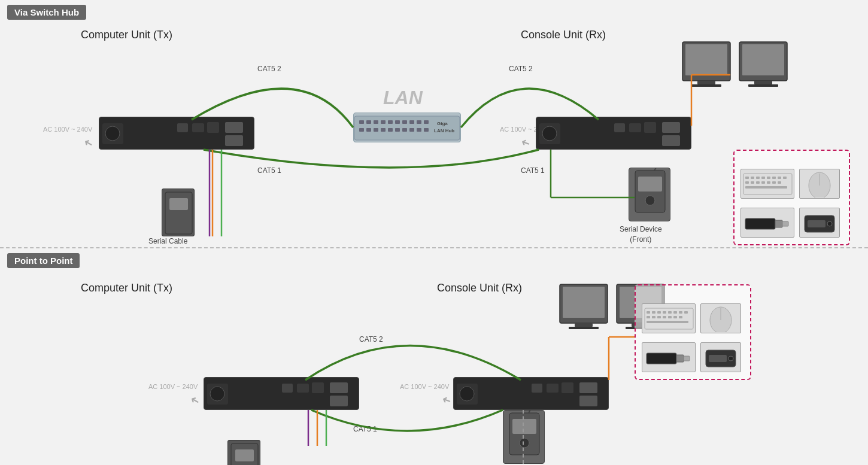 The width and height of the screenshot is (868, 465). I want to click on bottom-serial-cable, so click(244, 452).